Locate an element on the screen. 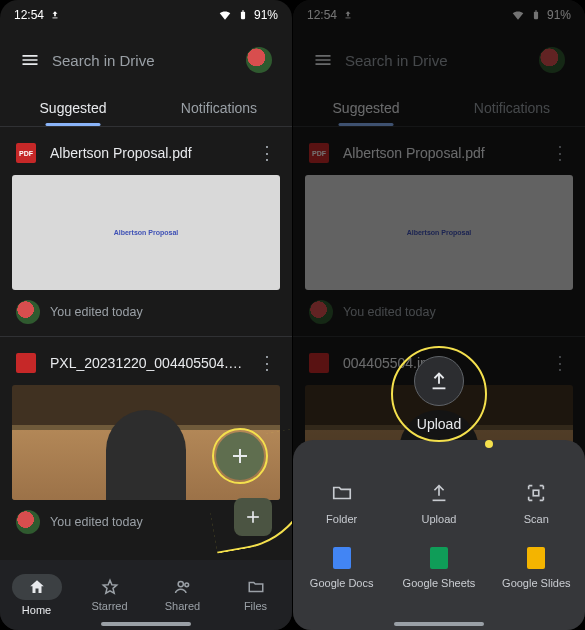 The height and width of the screenshot is (630, 585). nav-starred: Starred is located at coordinates (110, 595).